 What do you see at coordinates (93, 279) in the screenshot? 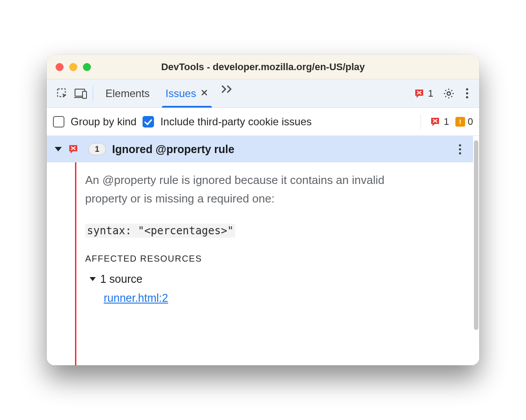
I see `sources-caret-icon` at bounding box center [93, 279].